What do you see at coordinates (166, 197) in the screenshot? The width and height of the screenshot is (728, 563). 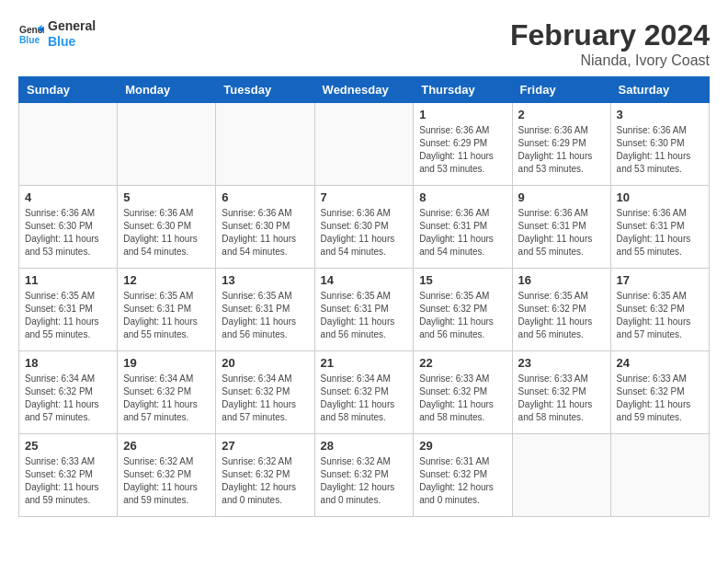 I see `day-number: 5` at bounding box center [166, 197].